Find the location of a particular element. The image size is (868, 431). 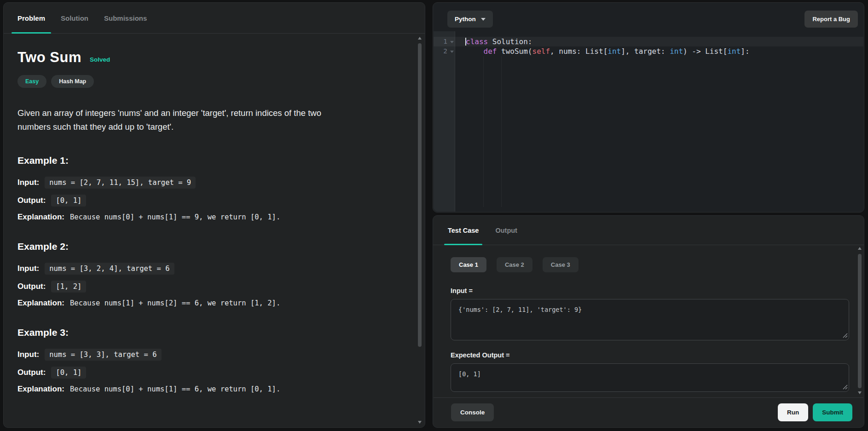

code-line-2: 2 def twoSum(self, nums: List[int], targ… is located at coordinates (648, 52).